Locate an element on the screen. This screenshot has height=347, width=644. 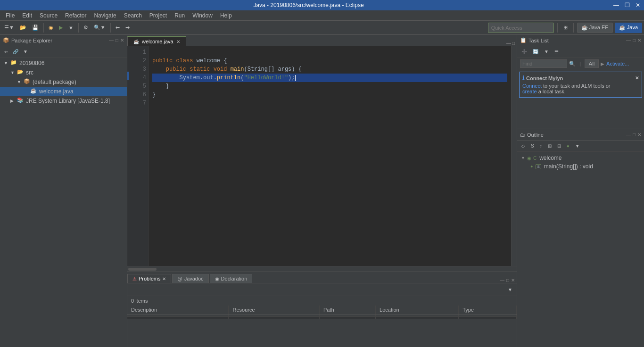
outline-panel: 🗂 Outline — □ ✕ ◇ S ↕ ⊞ ⊟ ● ▼ ▼ is located at coordinates (581, 238).